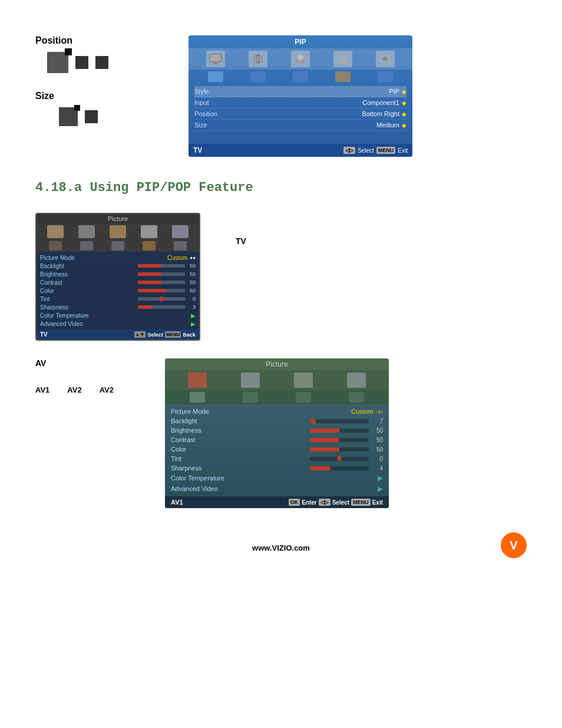 This screenshot has width=562, height=728. Describe the element at coordinates (118, 315) in the screenshot. I see `tv-menu-color-temp: Color Temperature ▶` at that location.